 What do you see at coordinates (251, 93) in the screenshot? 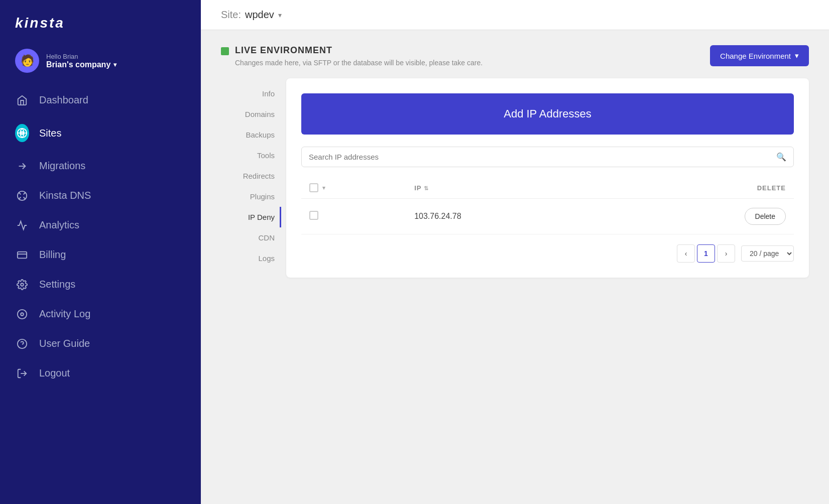
I see `subnav-item-info: Info` at bounding box center [251, 93].